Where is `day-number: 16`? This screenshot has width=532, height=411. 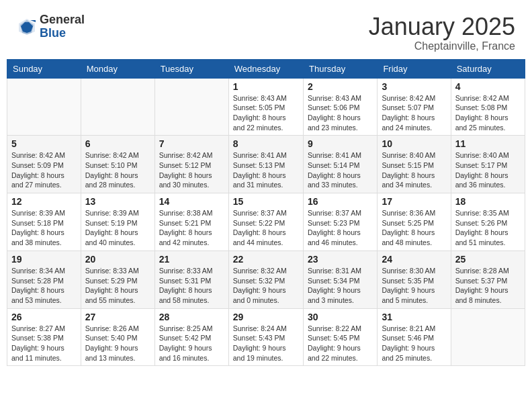 day-number: 16 is located at coordinates (340, 201).